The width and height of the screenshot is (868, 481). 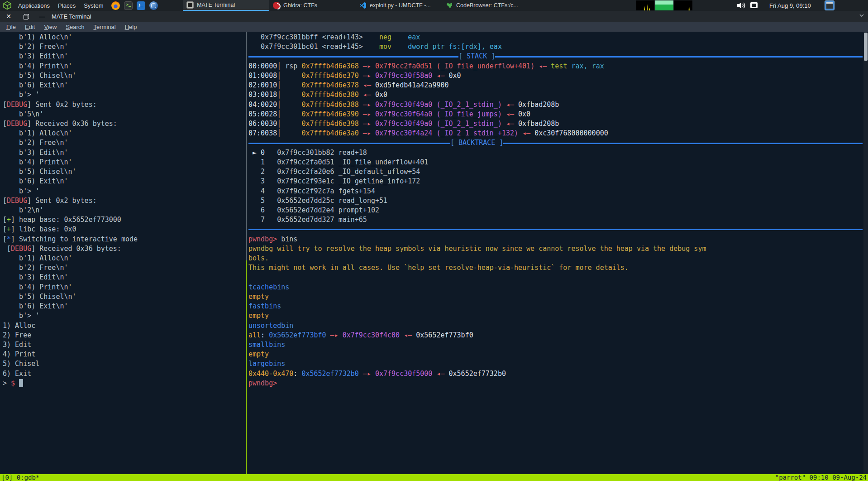 What do you see at coordinates (477, 143) in the screenshot?
I see `section-header: [ BACKTRACE ]` at bounding box center [477, 143].